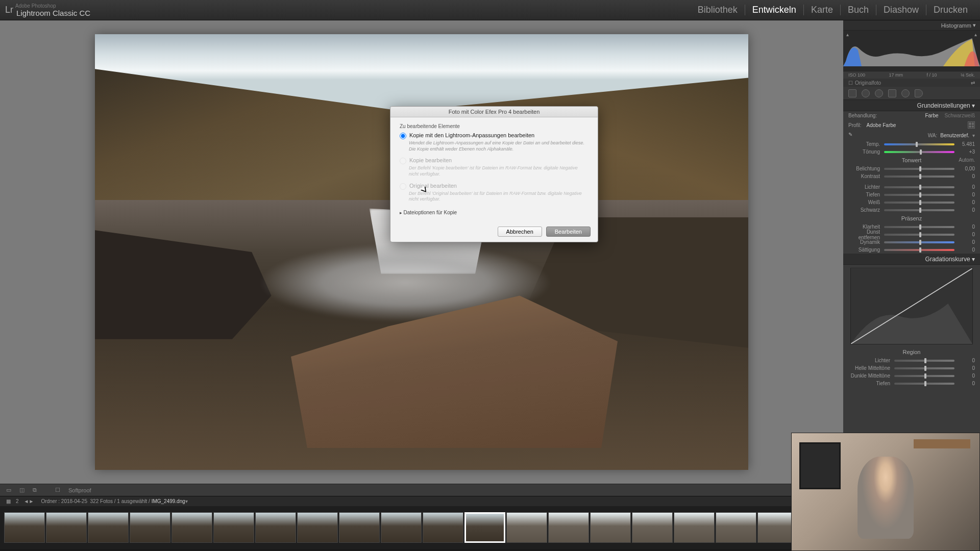 Image resolution: width=980 pixels, height=551 pixels. Describe the element at coordinates (912, 115) in the screenshot. I see `treatment-row: Behandlung: Farbe Schwarzweiß` at that location.